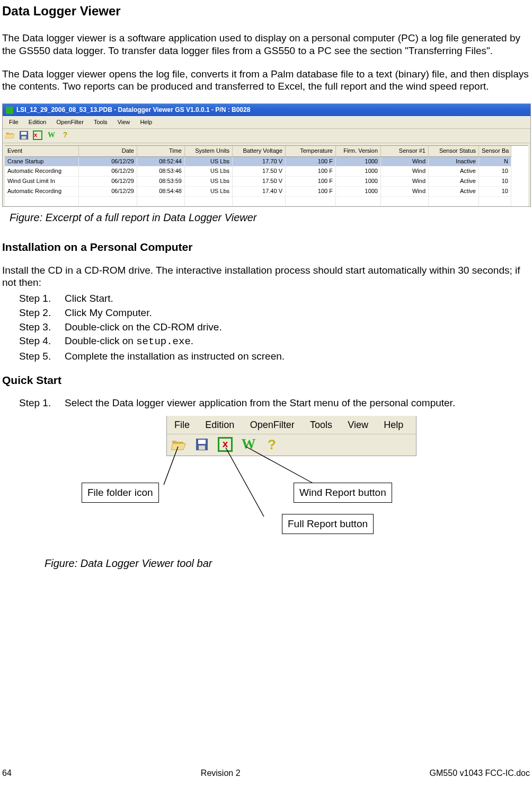  Describe the element at coordinates (266, 81) in the screenshot. I see `intro-para-2: The Data logger viewer opens the log fil…` at that location.